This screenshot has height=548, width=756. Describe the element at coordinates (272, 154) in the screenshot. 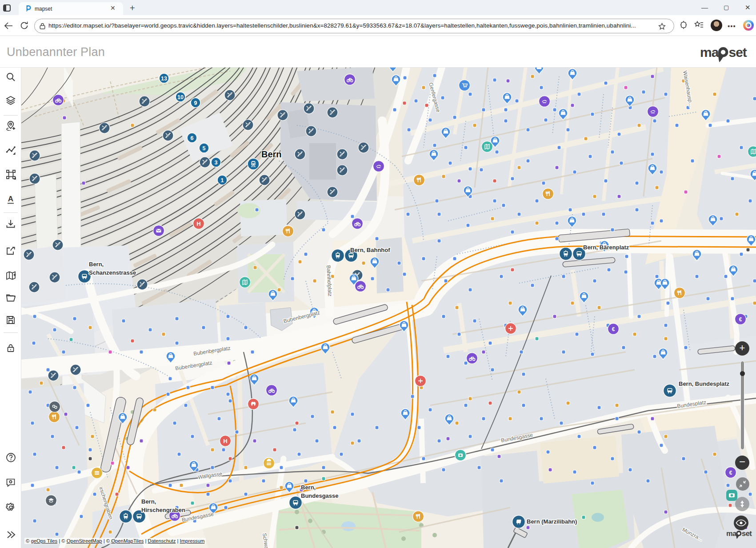

I see `svg-text: Bern` at that location.